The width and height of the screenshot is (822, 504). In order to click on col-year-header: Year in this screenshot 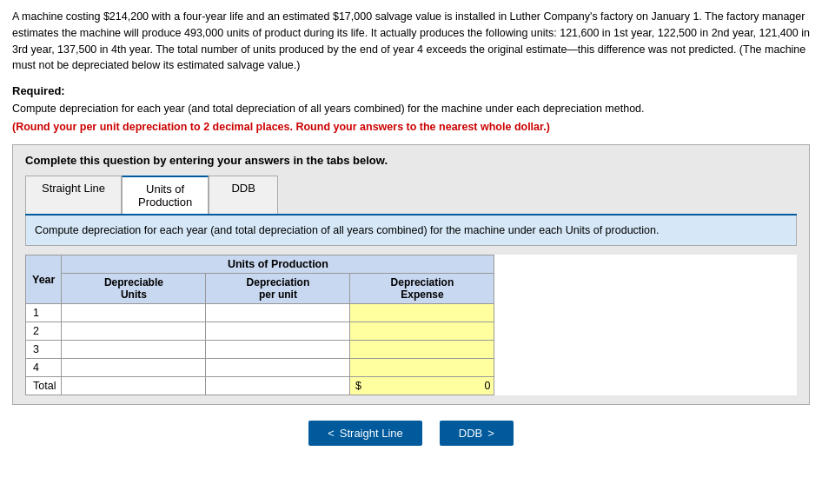, I will do `click(43, 280)`.